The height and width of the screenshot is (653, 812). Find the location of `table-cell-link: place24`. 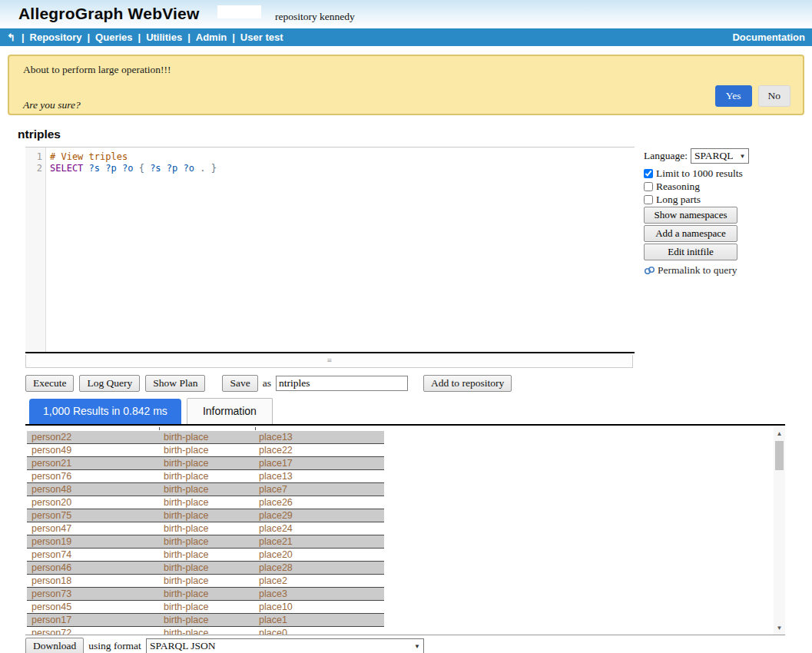

table-cell-link: place24 is located at coordinates (320, 529).